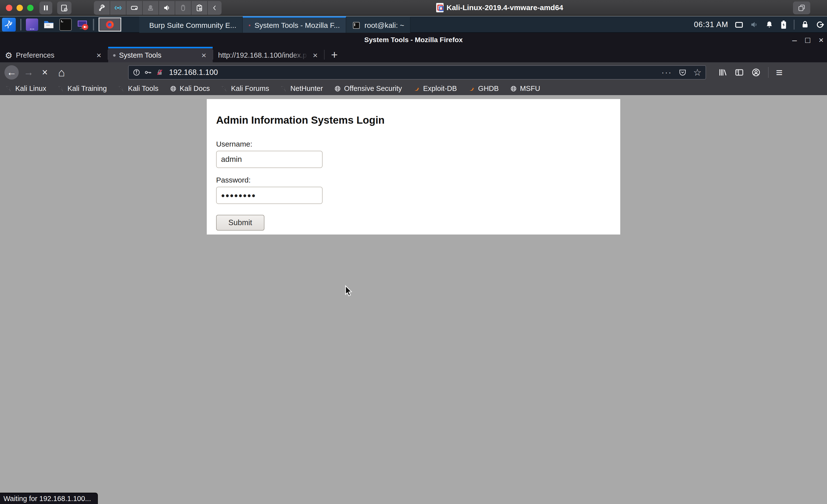  What do you see at coordinates (739, 25) in the screenshot?
I see `display-icon` at bounding box center [739, 25].